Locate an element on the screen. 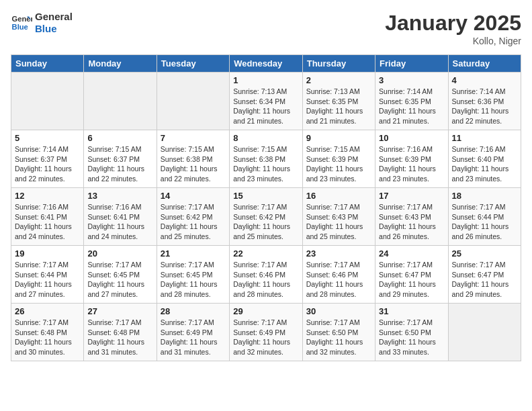 This screenshot has width=532, height=411. weekday-thursday: Thursday is located at coordinates (339, 64).